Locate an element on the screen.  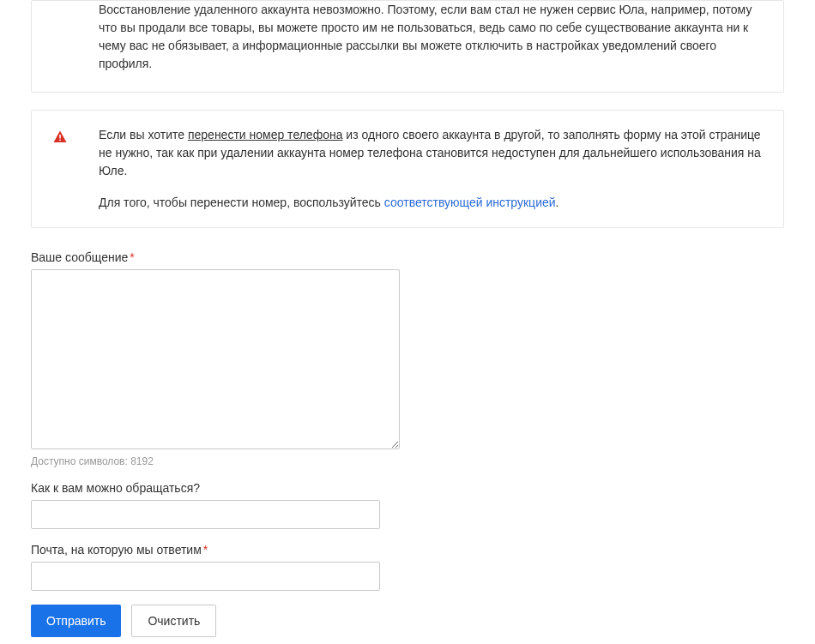
warning-paragraph-1: Если вы хотите перенести номер телефона … is located at coordinates (432, 153).